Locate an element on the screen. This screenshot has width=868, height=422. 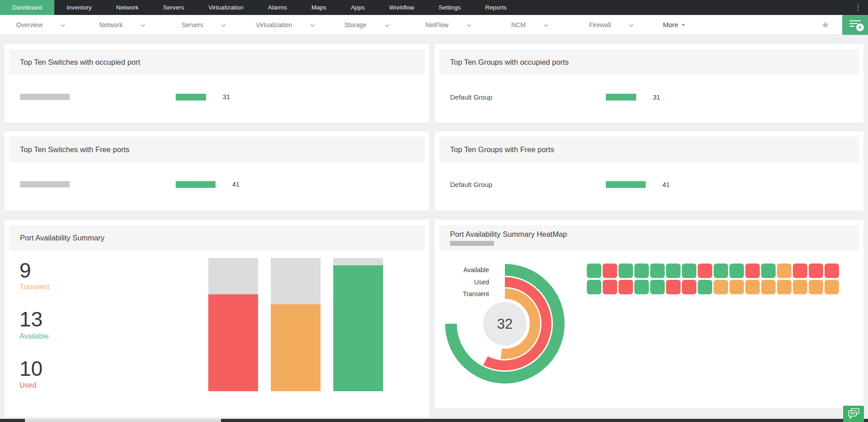
row-value: 41 is located at coordinates (666, 185).